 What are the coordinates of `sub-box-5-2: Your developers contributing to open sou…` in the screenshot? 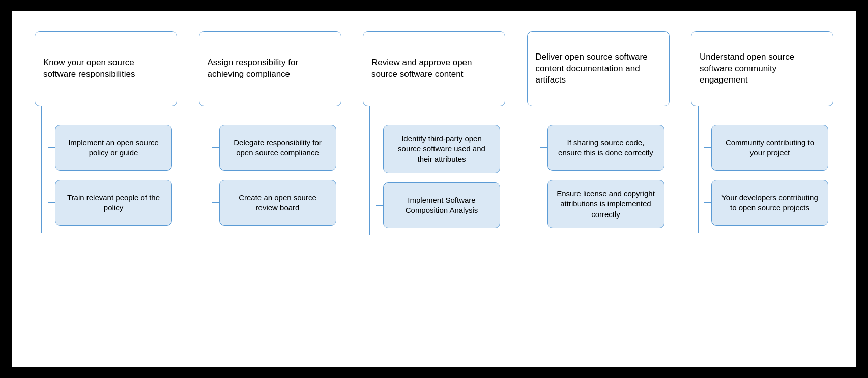 It's located at (770, 203).